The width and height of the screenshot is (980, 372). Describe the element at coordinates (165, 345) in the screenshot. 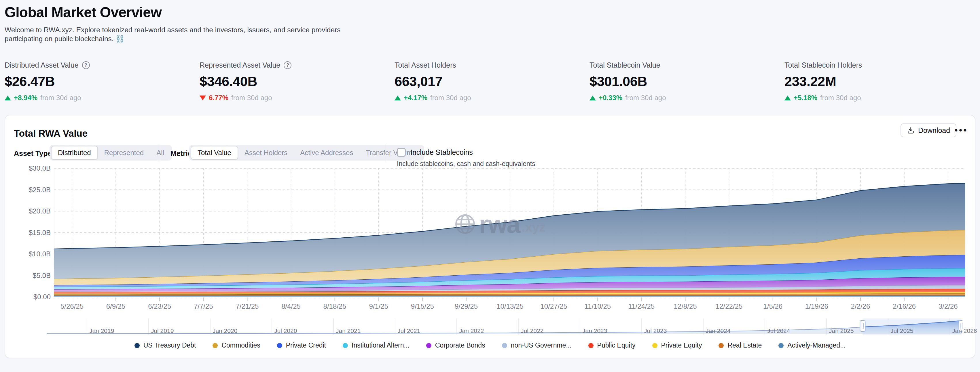

I see `legend-item: US Treasury Debt` at that location.